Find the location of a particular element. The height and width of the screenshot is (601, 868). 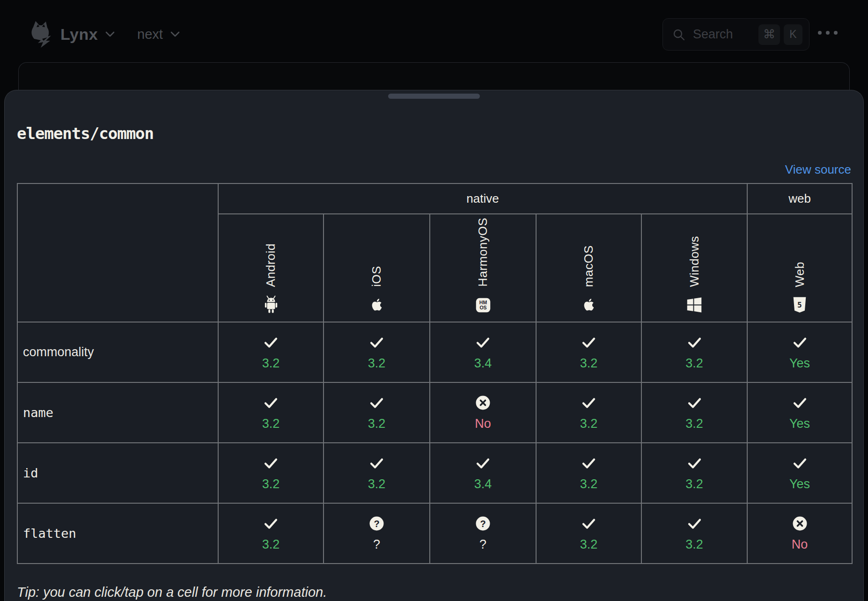

column-label: Web is located at coordinates (800, 274).